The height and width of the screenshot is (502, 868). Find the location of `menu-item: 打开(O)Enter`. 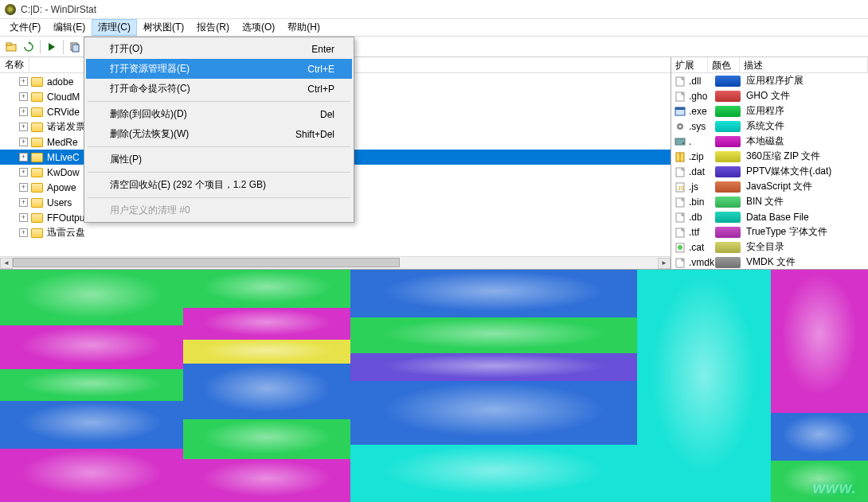

menu-item: 打开(O)Enter is located at coordinates (219, 49).